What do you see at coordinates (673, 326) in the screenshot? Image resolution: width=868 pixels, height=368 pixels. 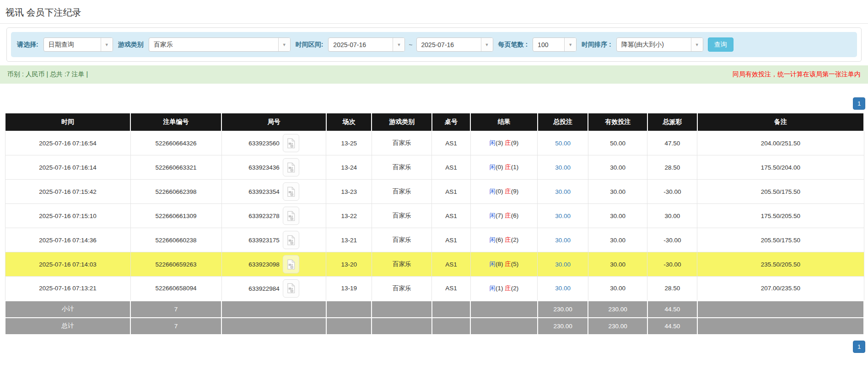 I see `summary-payout: 44.50` at bounding box center [673, 326].